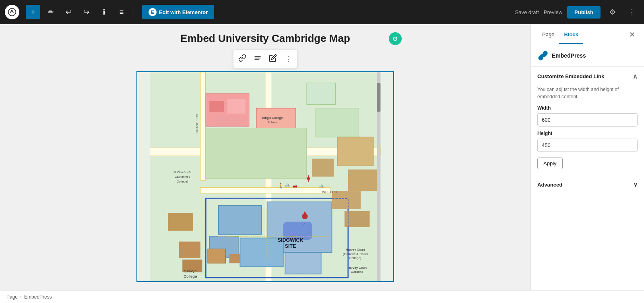  What do you see at coordinates (258, 59) in the screenshot?
I see `block-align-button` at bounding box center [258, 59].